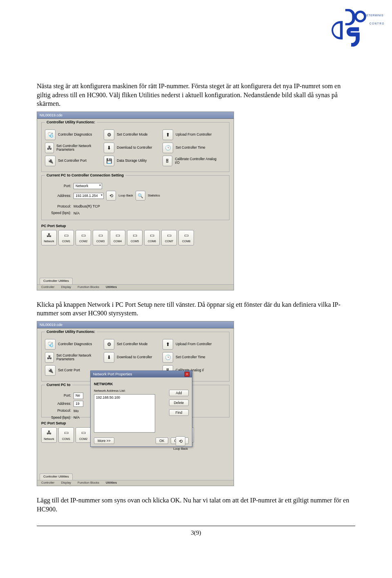 The image size is (392, 578). What do you see at coordinates (136, 477) in the screenshot?
I see `worksheet-tabs-2: Controller Utilities` at bounding box center [136, 477].